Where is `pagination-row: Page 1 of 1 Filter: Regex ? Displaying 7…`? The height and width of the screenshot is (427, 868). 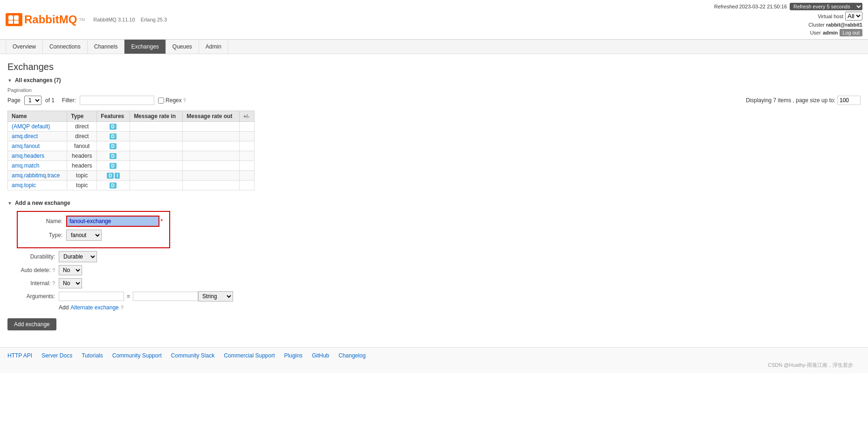 pagination-row: Page 1 of 1 Filter: Regex ? Displaying 7… is located at coordinates (434, 100).